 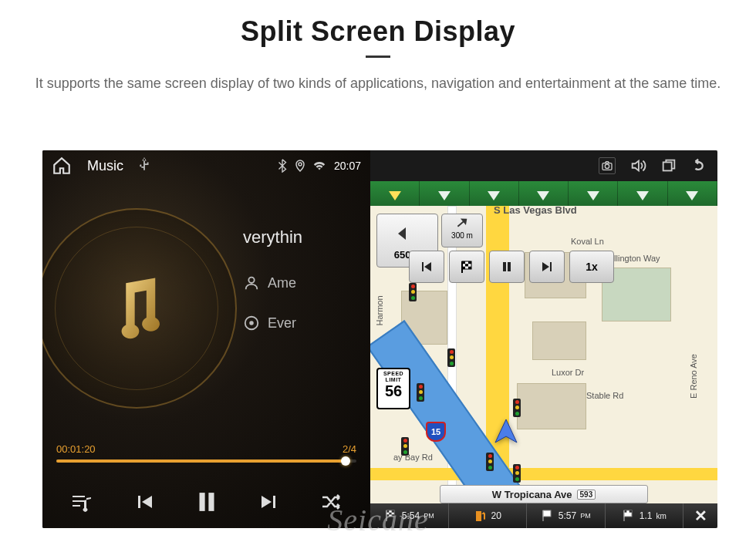 What do you see at coordinates (393, 389) in the screenshot?
I see `speed-limit-sign: SPEED LIMIT 56` at bounding box center [393, 389].